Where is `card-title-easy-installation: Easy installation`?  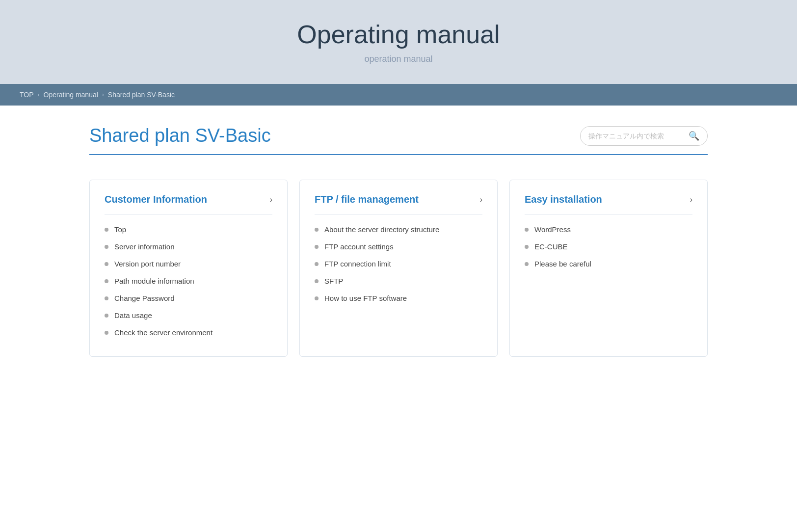 card-title-easy-installation: Easy installation is located at coordinates (563, 199).